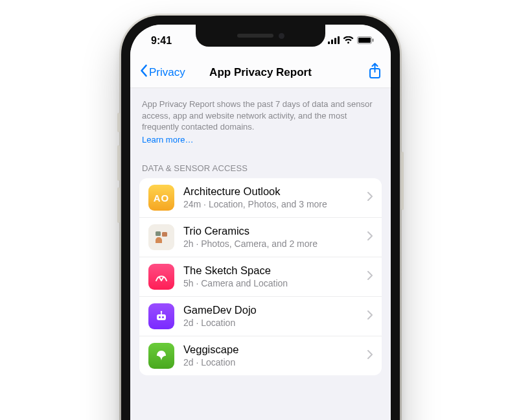 The width and height of the screenshot is (521, 420). What do you see at coordinates (161, 237) in the screenshot?
I see `app-icon-trio-ceramics` at bounding box center [161, 237].